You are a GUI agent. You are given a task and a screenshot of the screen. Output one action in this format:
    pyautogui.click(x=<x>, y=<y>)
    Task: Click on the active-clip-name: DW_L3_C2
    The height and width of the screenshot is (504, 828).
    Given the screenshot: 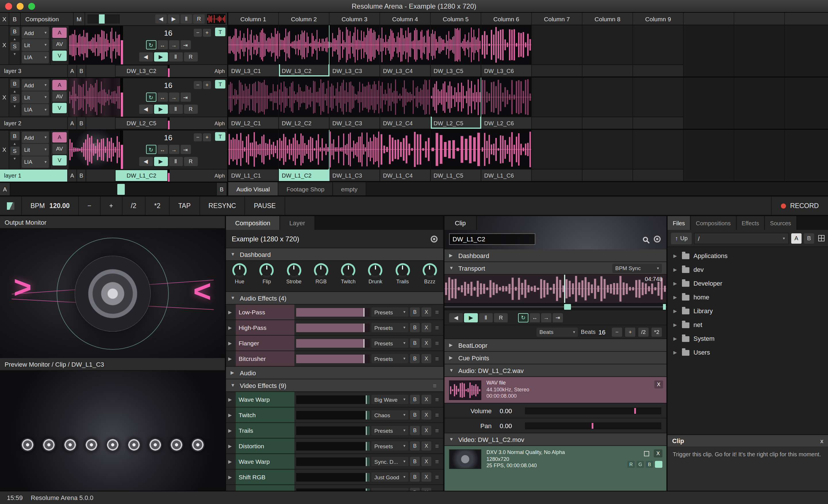 What is the action you would take?
    pyautogui.click(x=141, y=71)
    